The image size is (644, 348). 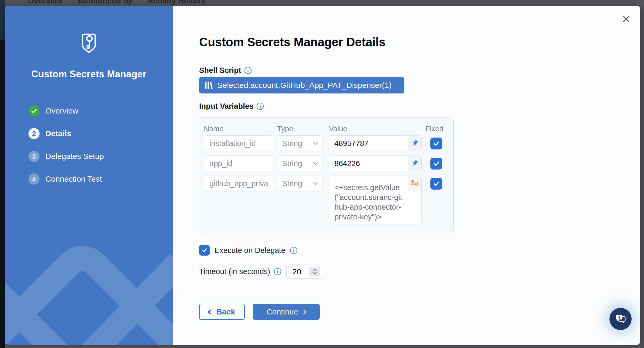 I want to click on column-header-fixed: Fixed, so click(x=434, y=129).